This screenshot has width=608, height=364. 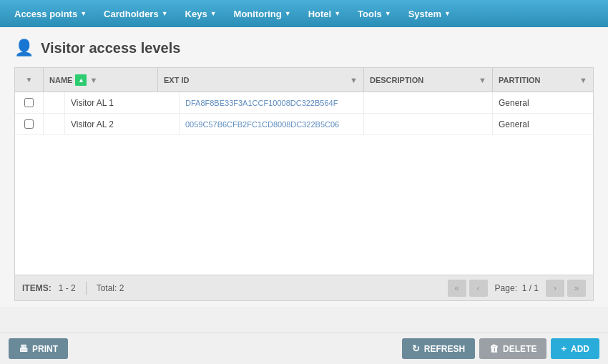 I want to click on add-button: + ADD, so click(x=575, y=349).